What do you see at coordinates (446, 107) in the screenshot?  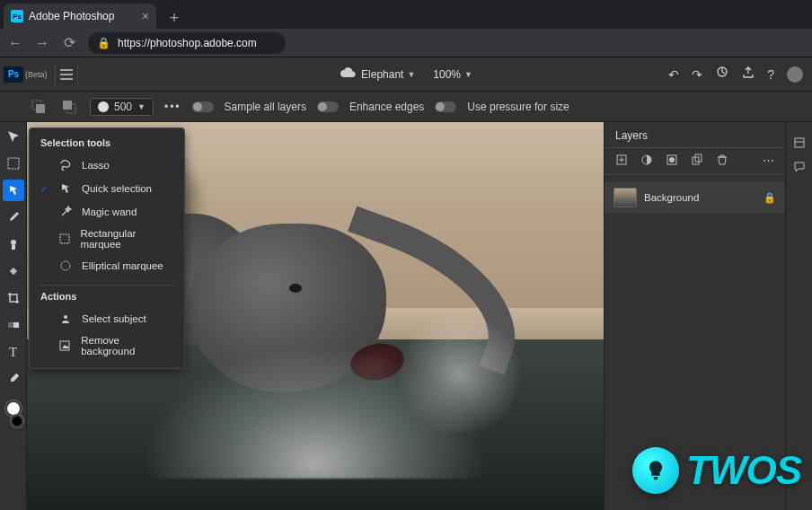 I see `use-pressure-toggle` at bounding box center [446, 107].